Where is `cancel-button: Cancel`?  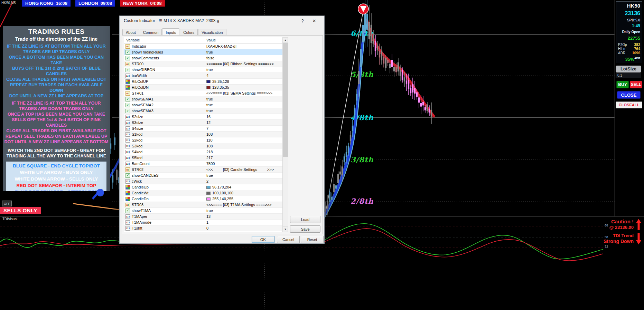 cancel-button: Cancel is located at coordinates (288, 240).